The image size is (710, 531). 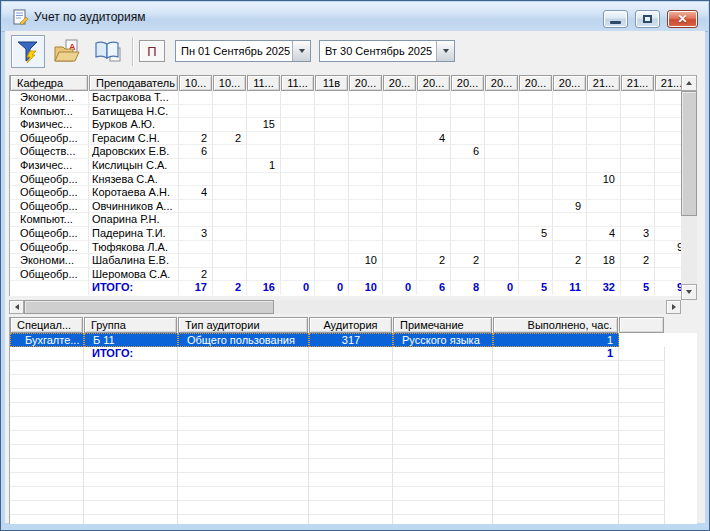 What do you see at coordinates (130, 325) in the screenshot?
I see `detail-column-header: Группа` at bounding box center [130, 325].